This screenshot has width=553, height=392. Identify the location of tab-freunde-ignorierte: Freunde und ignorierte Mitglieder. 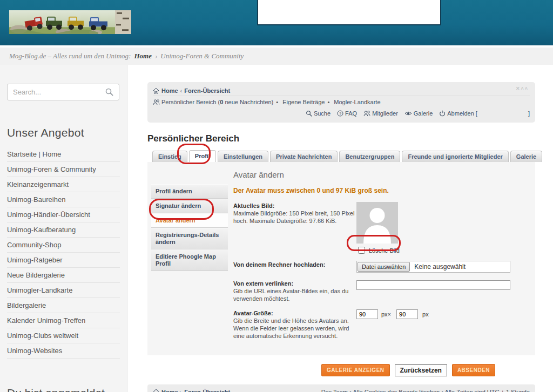
(455, 157).